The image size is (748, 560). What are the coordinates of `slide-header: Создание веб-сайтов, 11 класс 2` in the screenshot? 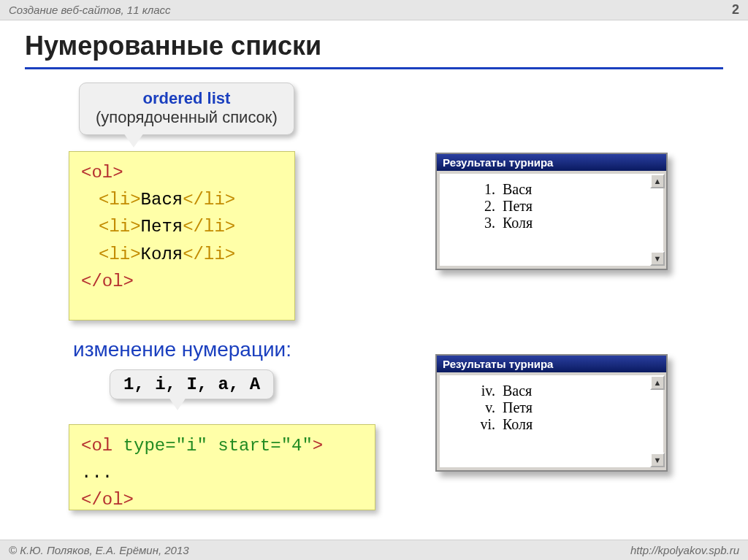 It's located at (374, 10).